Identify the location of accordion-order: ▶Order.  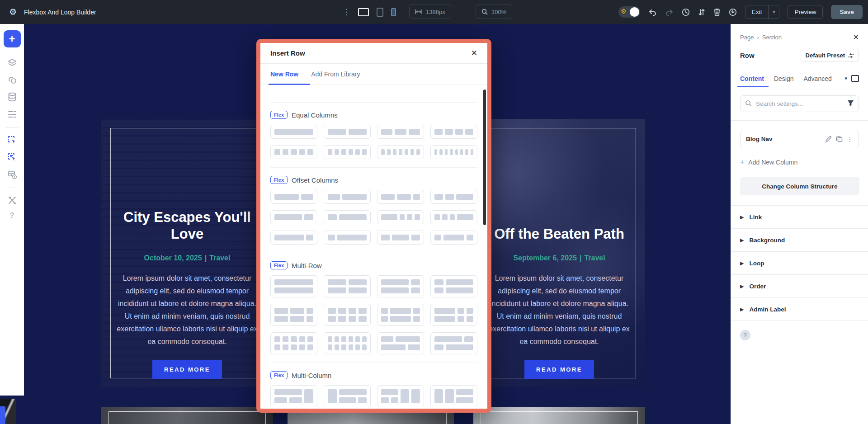
(799, 287).